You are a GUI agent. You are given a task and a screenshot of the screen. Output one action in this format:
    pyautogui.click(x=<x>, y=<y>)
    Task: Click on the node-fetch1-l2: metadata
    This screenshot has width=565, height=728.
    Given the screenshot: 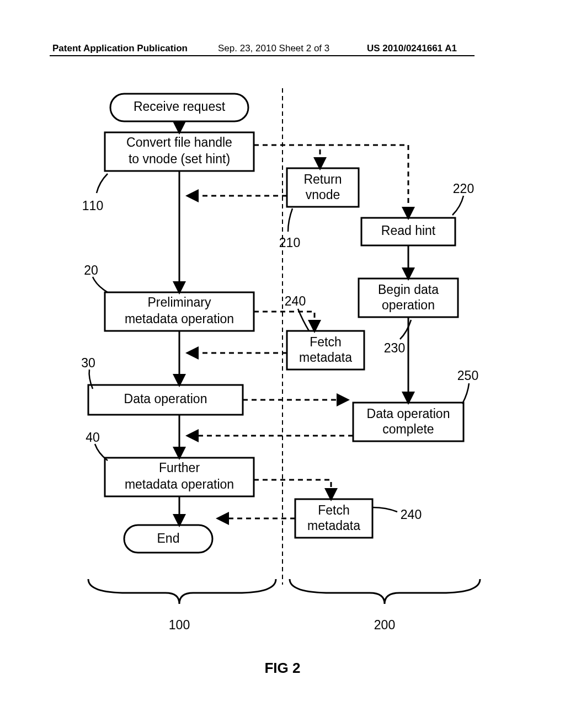 What is the action you would take?
    pyautogui.click(x=326, y=357)
    